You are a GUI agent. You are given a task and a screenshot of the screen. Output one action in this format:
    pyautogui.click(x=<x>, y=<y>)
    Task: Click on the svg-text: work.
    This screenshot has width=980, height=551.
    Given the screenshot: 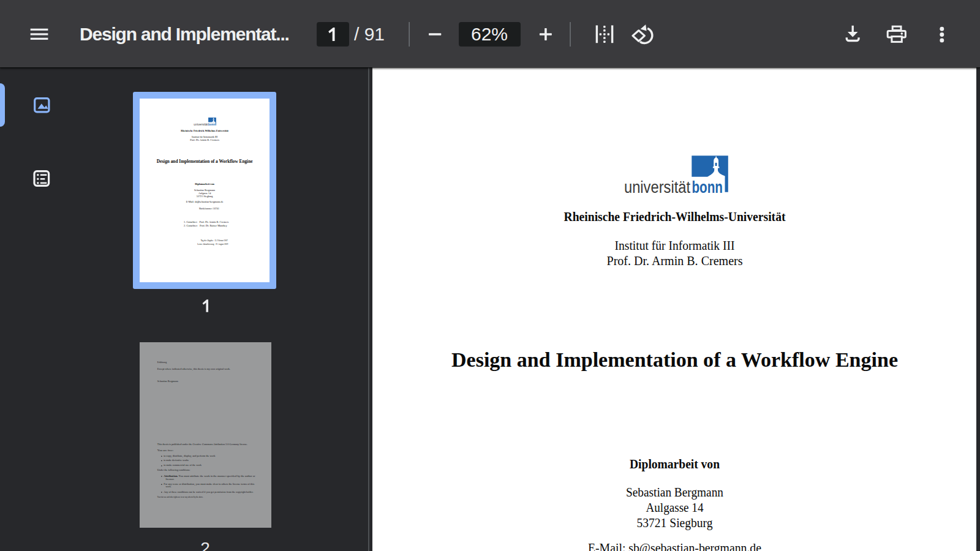 What is the action you would take?
    pyautogui.click(x=168, y=486)
    